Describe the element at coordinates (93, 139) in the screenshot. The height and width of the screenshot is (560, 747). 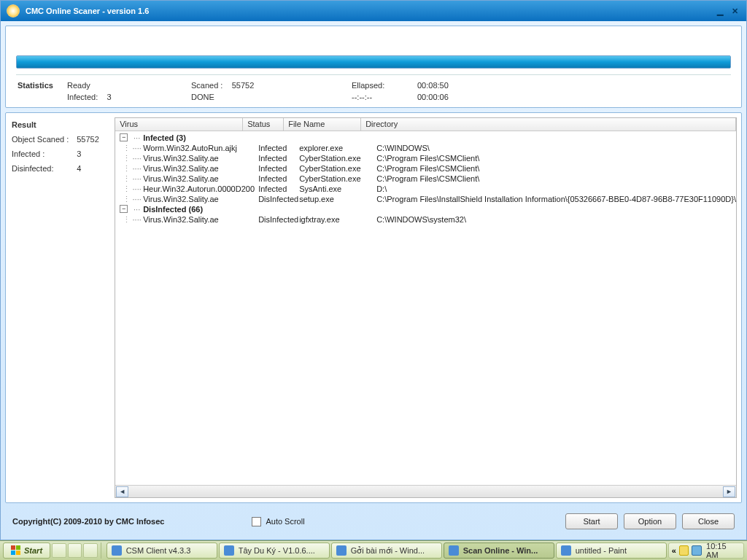
I see `stat-value: 55752` at that location.